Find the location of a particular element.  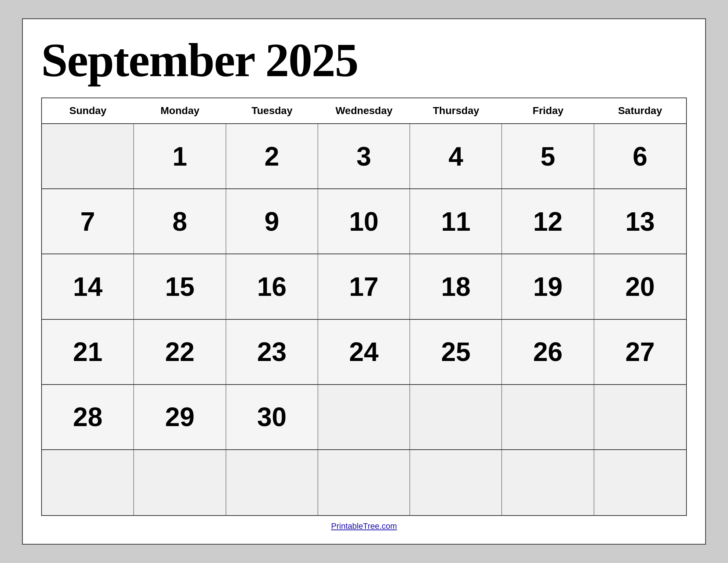

day-number-16: 16 is located at coordinates (272, 287).